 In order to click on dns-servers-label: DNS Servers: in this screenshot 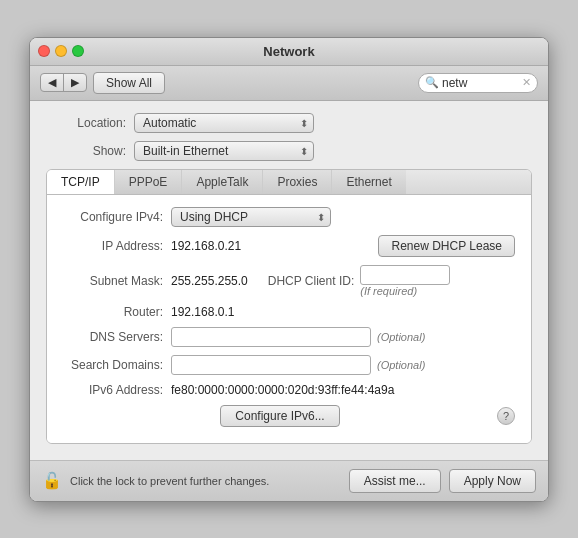, I will do `click(113, 337)`.